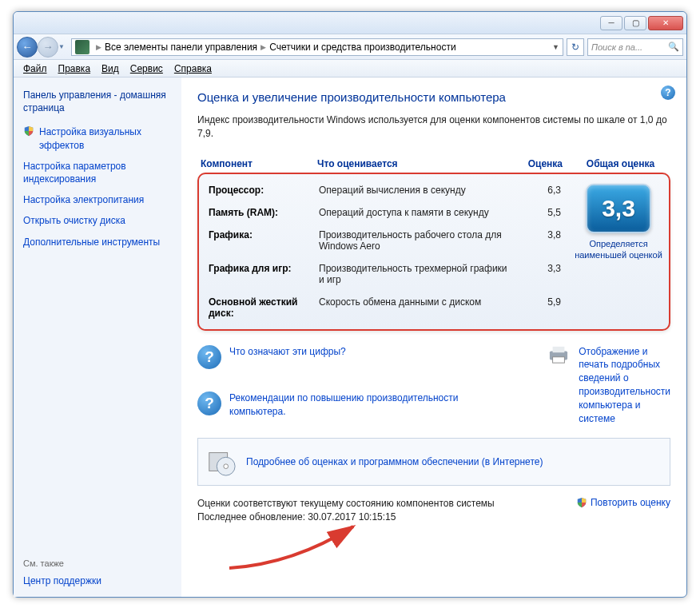 The width and height of the screenshot is (700, 608). Describe the element at coordinates (350, 47) in the screenshot. I see `navbar: ← → ▼ ▶ Все элементы панели управления ▶…` at that location.